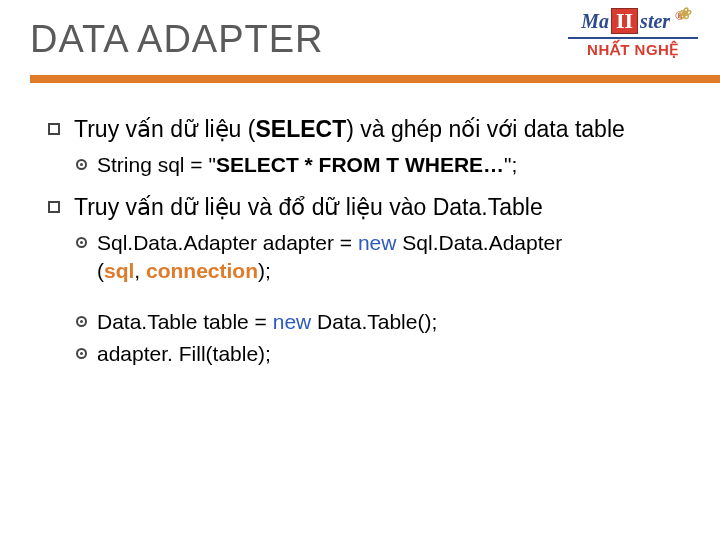 This screenshot has width=720, height=540. What do you see at coordinates (374, 322) in the screenshot?
I see `t: Data.Table();` at bounding box center [374, 322].